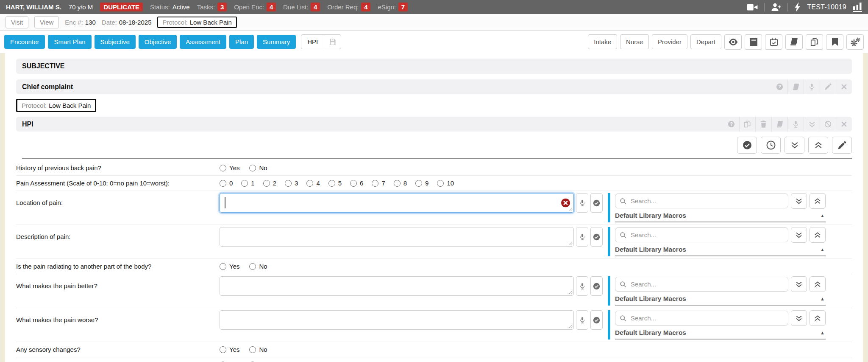  I want to click on trash-icon, so click(763, 124).